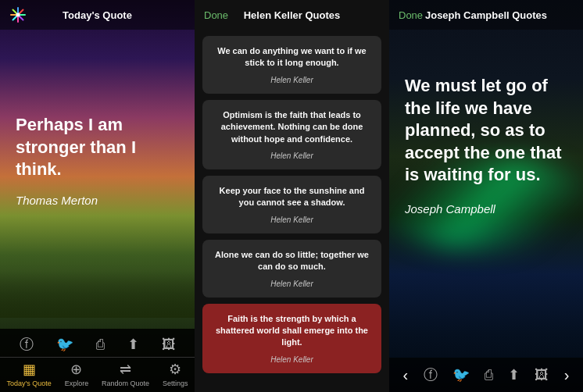 The height and width of the screenshot is (392, 583). I want to click on screen1-title: Today's Quote, so click(97, 16).